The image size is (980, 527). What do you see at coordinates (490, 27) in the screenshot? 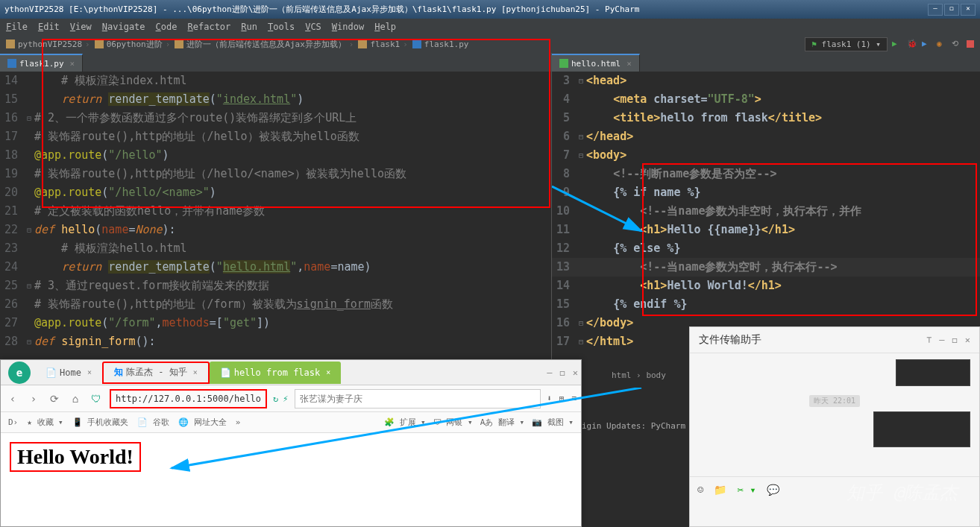
I see `main-menu: File Edit View Navigate Code Refactor Ru…` at bounding box center [490, 27].